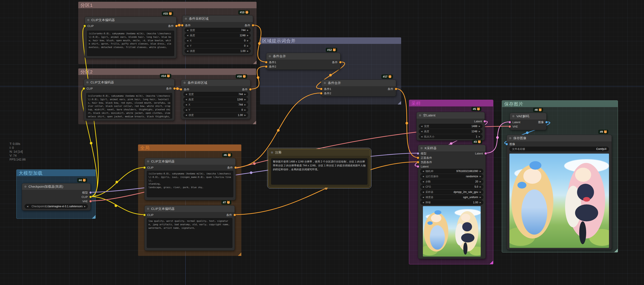 The height and width of the screenshot is (285, 644). What do you see at coordinates (56, 197) in the screenshot?
I see `node-checkpoint-loader-4: Checkpoint加载器(简易) 模型 CLIP VAE ◀ Checkpoi…` at bounding box center [56, 197].